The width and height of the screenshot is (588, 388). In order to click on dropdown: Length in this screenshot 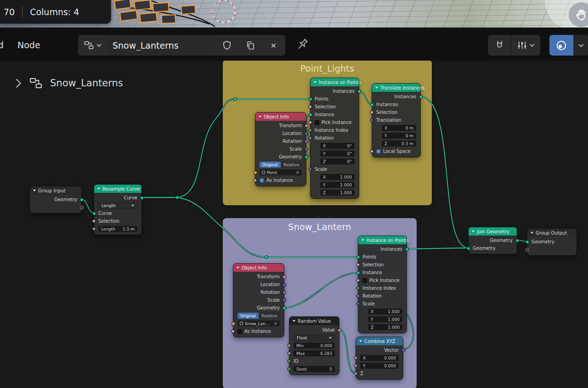, I will do `click(118, 206)`.